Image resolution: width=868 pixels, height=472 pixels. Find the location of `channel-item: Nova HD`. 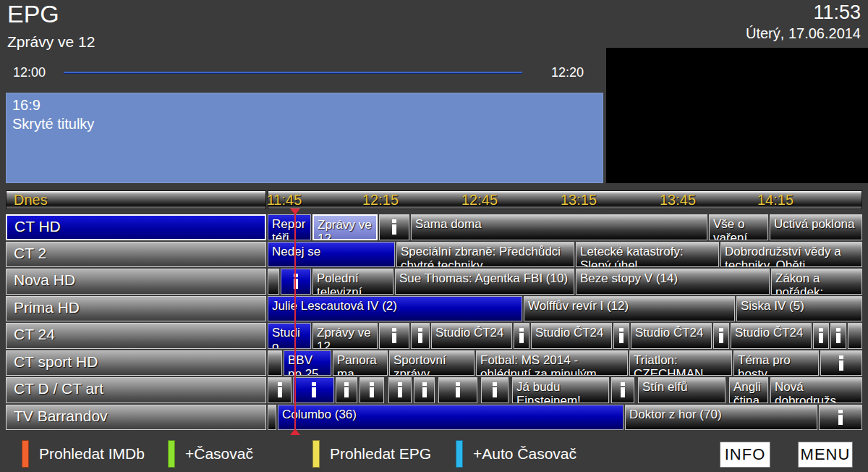

channel-item: Nova HD is located at coordinates (136, 282).